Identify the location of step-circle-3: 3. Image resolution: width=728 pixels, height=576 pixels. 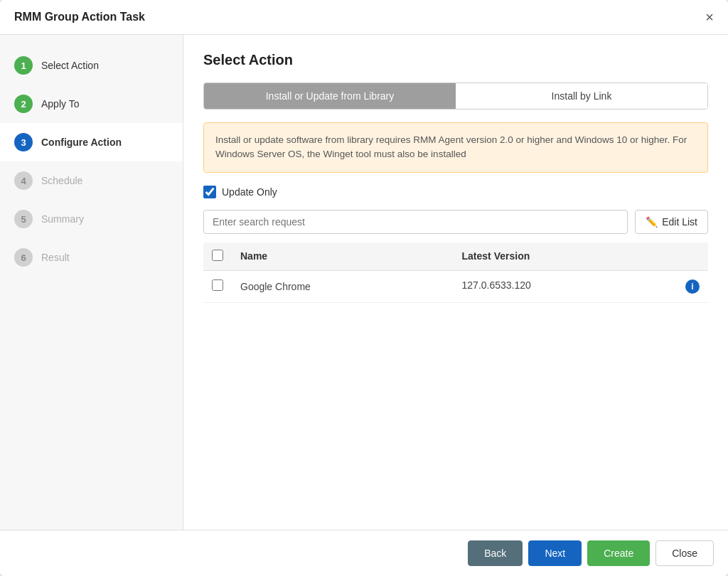
(23, 142).